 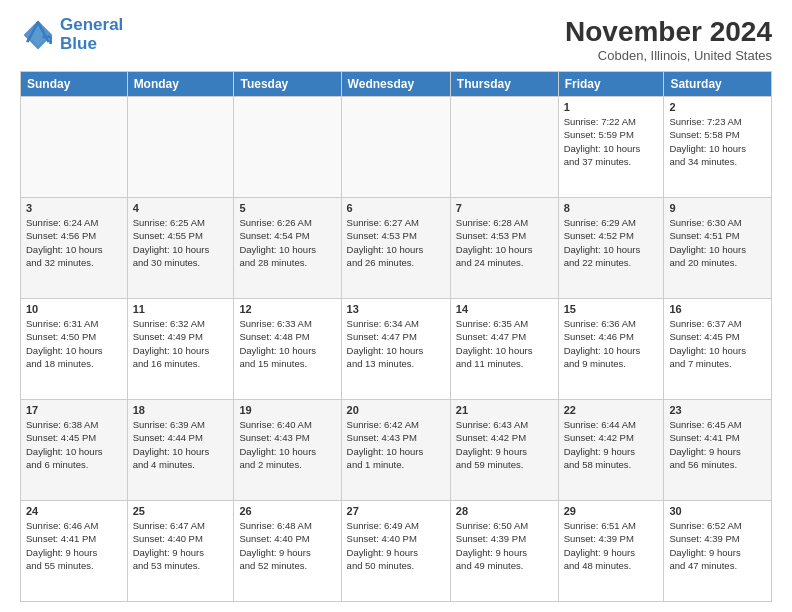 I want to click on day-cell: 19Sunrise: 6:40 AM Sunset: 4:43 PM Dayli…, so click(x=288, y=450).